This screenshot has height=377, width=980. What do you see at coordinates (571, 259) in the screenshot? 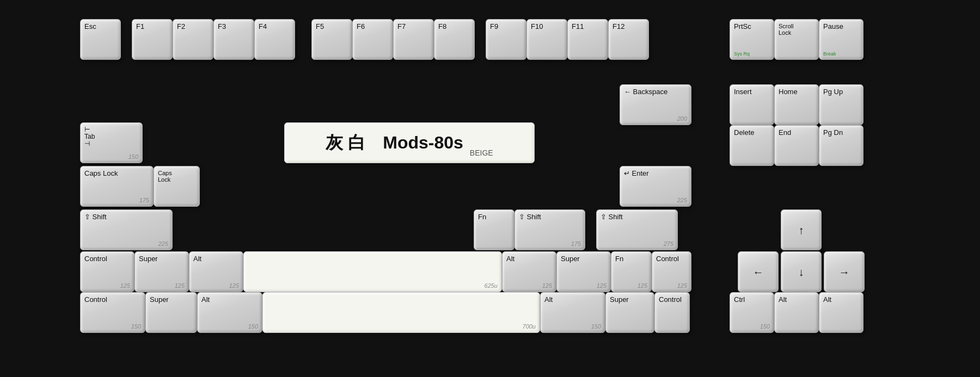
I see `rsuper-label: Super` at bounding box center [571, 259].